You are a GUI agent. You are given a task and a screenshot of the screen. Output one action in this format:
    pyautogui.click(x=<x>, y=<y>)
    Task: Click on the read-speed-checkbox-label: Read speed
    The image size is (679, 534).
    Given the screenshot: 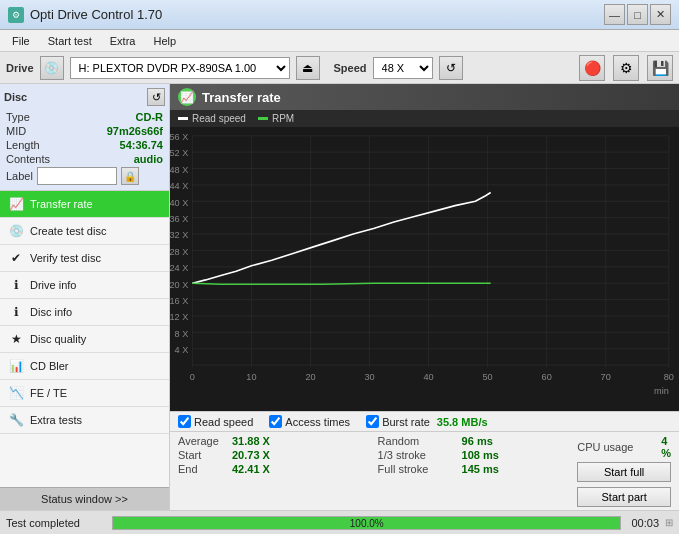 What is the action you would take?
    pyautogui.click(x=216, y=422)
    